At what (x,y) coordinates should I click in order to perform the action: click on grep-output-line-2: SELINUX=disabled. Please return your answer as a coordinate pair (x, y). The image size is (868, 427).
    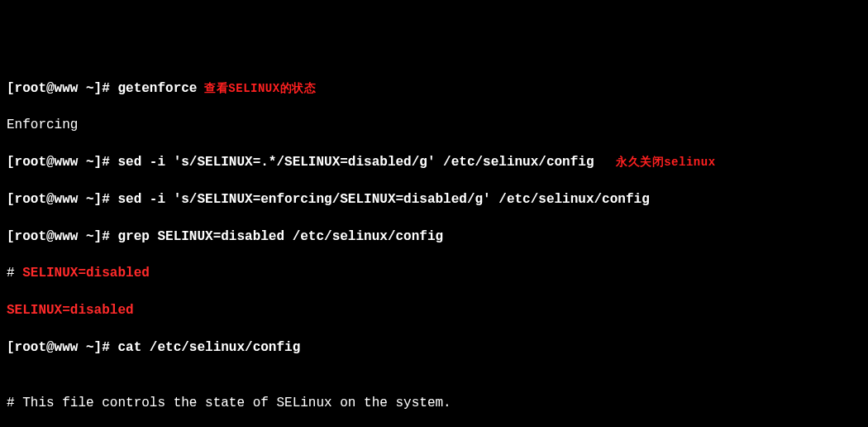
    Looking at the image, I should click on (434, 310).